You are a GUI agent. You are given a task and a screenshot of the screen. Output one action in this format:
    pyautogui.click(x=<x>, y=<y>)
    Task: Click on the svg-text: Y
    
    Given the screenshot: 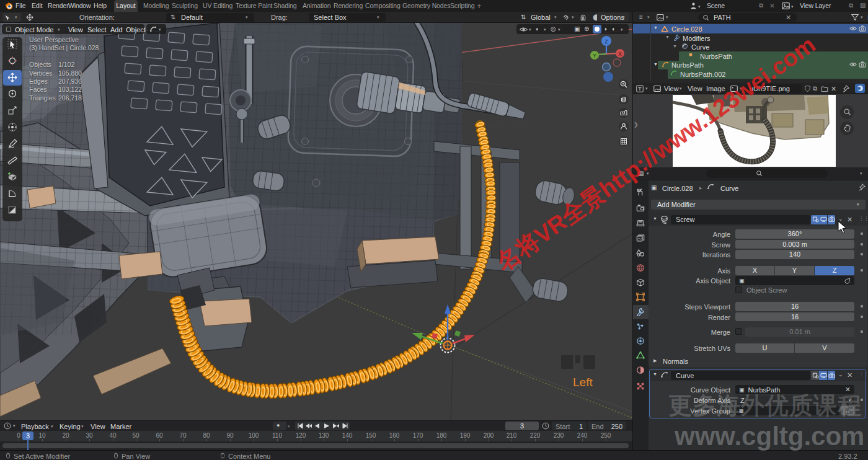 What is the action you would take?
    pyautogui.click(x=595, y=56)
    